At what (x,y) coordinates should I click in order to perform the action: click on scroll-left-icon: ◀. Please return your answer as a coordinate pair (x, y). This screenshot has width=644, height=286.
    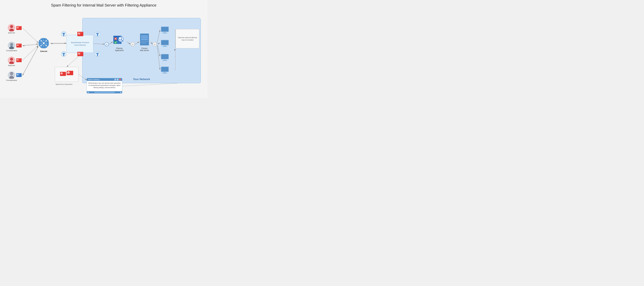
    Looking at the image, I should click on (88, 92).